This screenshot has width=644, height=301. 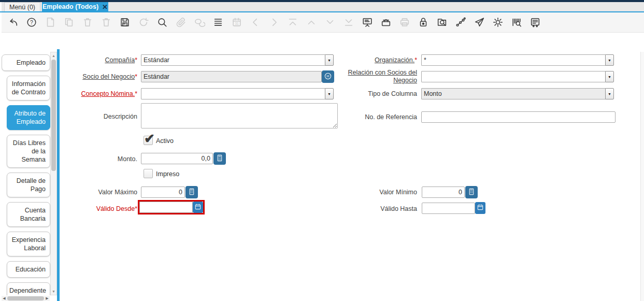 I want to click on bpartner-info-button, so click(x=328, y=77).